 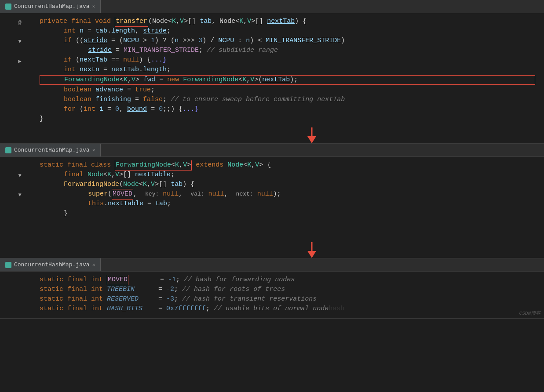 What do you see at coordinates (19, 42) in the screenshot?
I see `collapse-icon-1: ▼` at bounding box center [19, 42].